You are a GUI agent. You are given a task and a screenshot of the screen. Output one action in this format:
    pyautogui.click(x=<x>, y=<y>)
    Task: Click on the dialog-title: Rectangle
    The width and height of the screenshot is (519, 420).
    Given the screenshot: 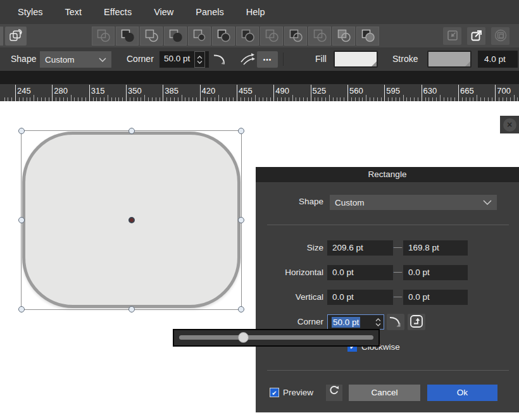 What is the action you would take?
    pyautogui.click(x=387, y=175)
    